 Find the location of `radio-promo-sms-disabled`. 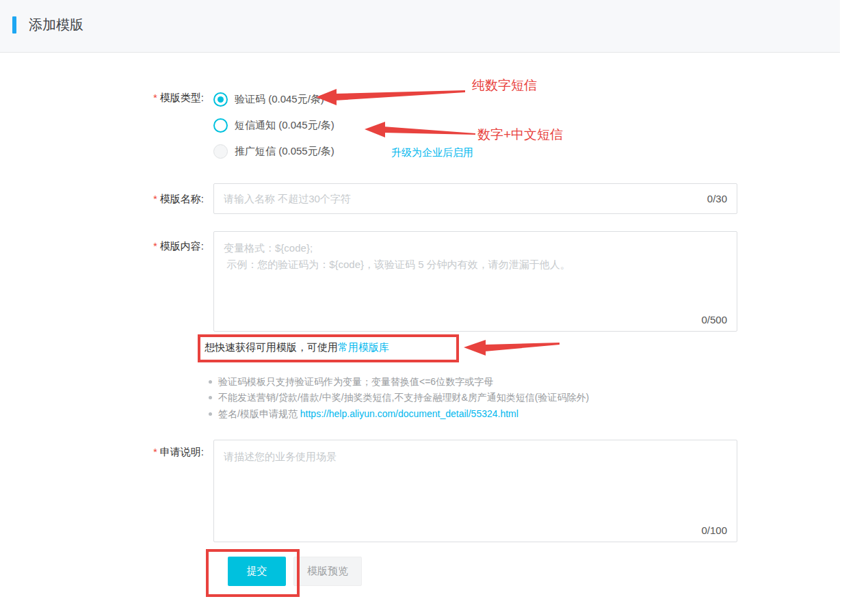

radio-promo-sms-disabled is located at coordinates (220, 152).